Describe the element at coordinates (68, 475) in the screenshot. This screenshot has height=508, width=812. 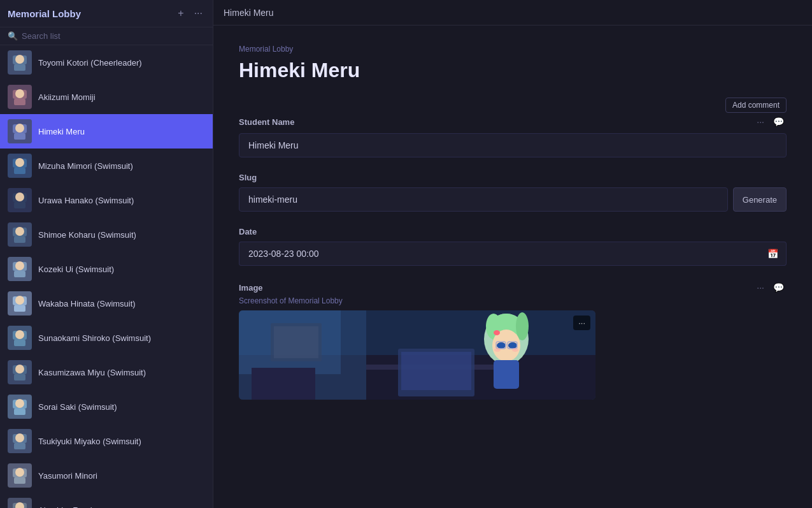
I see `list-item-label: Yasumori Minori` at that location.